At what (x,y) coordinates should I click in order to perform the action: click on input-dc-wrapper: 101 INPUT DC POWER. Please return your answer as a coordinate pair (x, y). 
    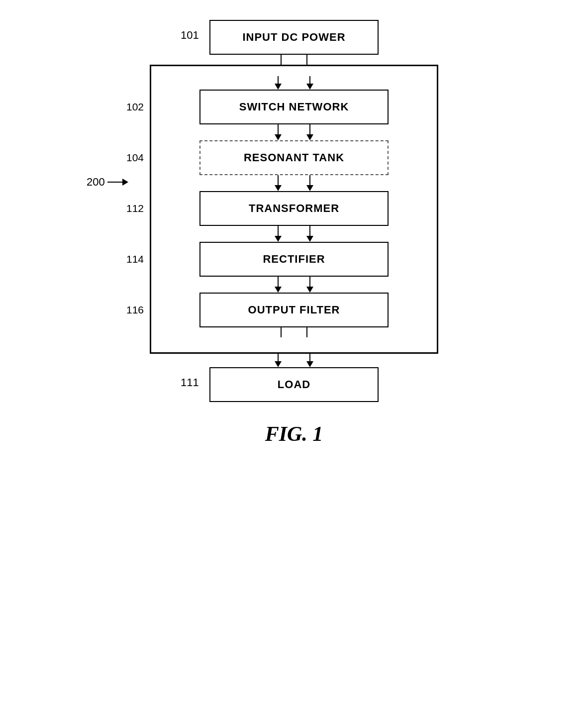
    Looking at the image, I should click on (294, 37).